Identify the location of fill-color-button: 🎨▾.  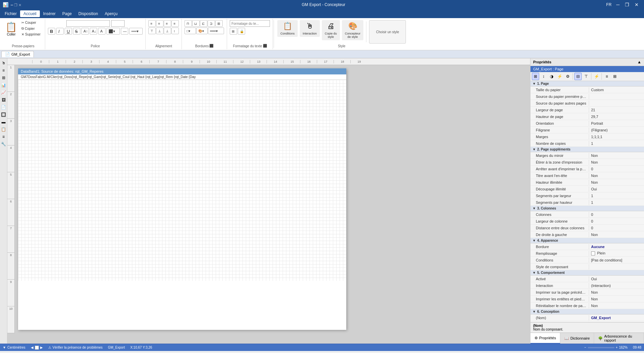
(202, 31).